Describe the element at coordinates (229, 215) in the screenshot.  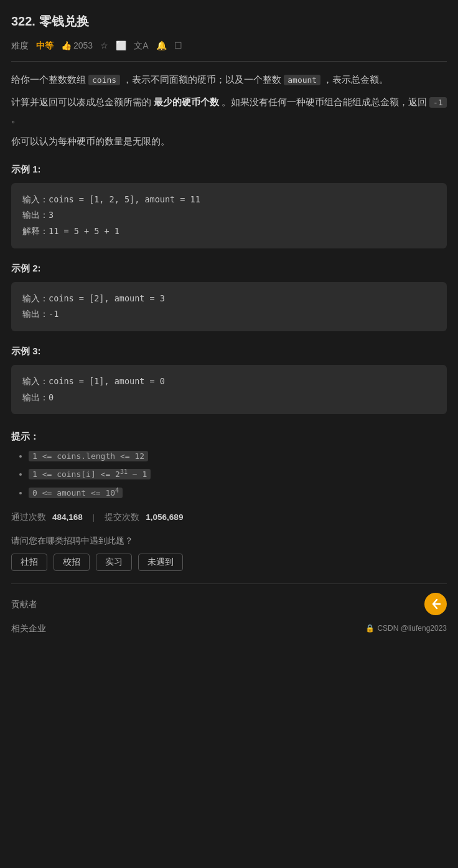
I see `example1-block: 输入：coins = [1, 2, 5], amount = 11 输出：3 解…` at that location.